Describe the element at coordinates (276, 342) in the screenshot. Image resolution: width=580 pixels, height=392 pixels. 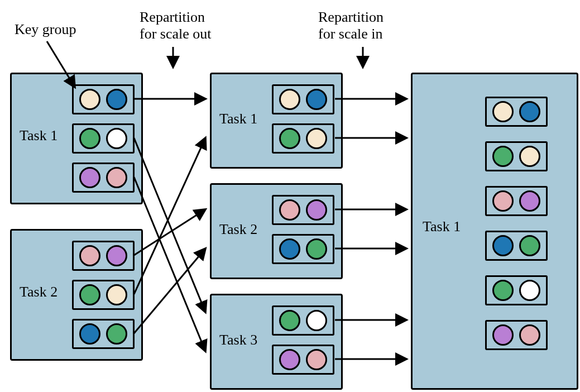
I see `mid-task-3-box: Task 3` at that location.